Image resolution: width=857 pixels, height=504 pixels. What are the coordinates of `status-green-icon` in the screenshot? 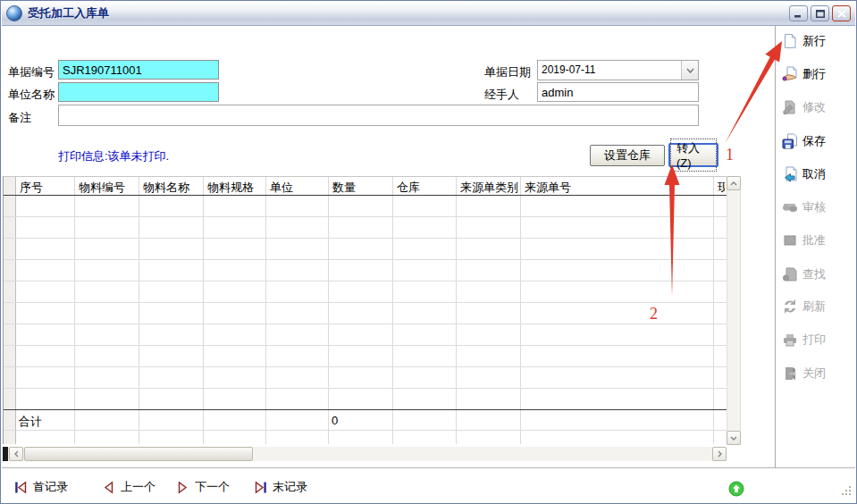 It's located at (736, 489).